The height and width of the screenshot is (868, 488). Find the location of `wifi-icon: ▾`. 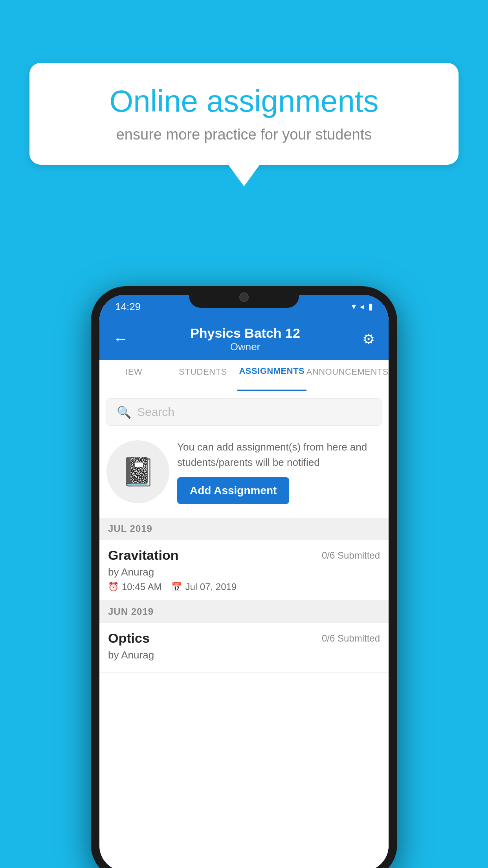

wifi-icon: ▾ is located at coordinates (354, 307).